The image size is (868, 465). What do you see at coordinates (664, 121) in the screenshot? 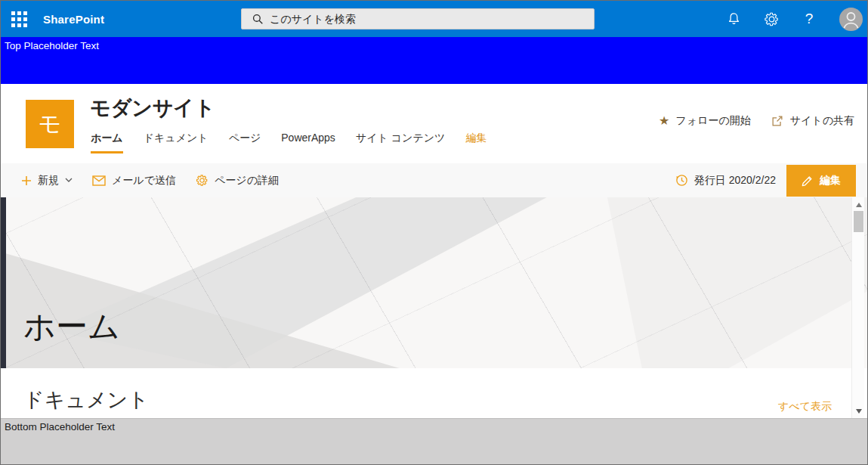
I see `star-icon: ★` at bounding box center [664, 121].